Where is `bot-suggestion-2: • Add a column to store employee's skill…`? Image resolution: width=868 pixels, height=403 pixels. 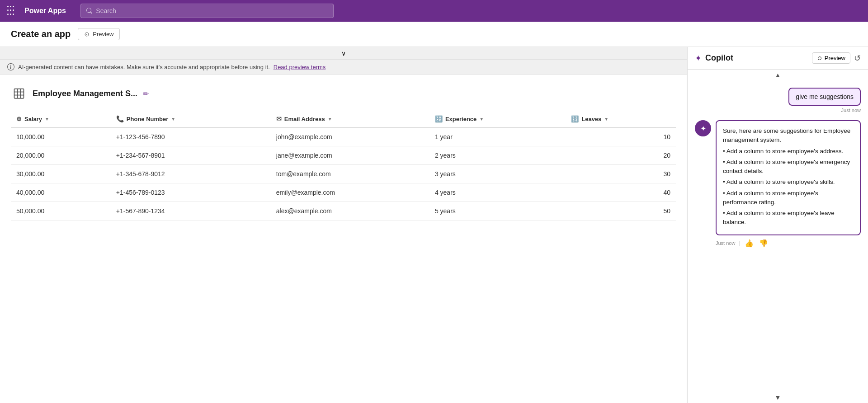 bot-suggestion-2: • Add a column to store employee's skill… is located at coordinates (788, 182).